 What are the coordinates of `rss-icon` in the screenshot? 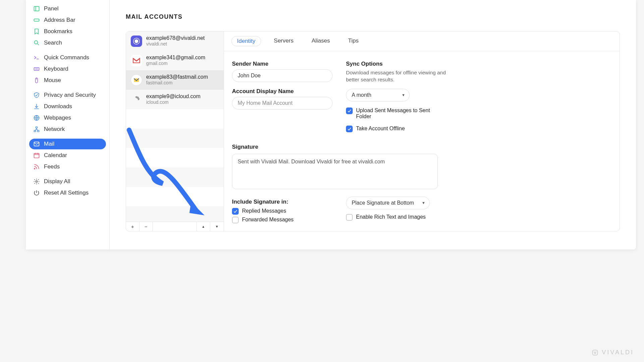 It's located at (37, 167).